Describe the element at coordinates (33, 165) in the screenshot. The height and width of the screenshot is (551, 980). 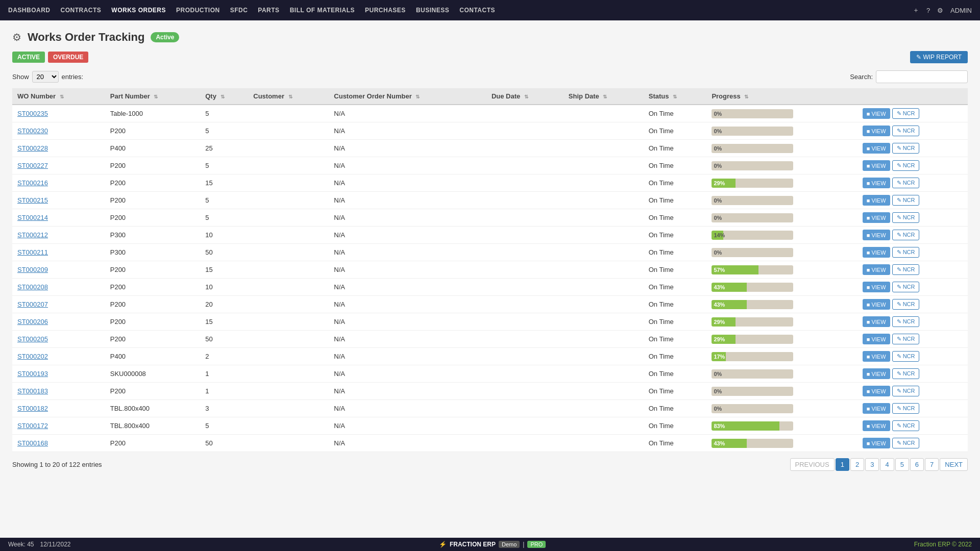
I see `wo-link: ST000227` at that location.